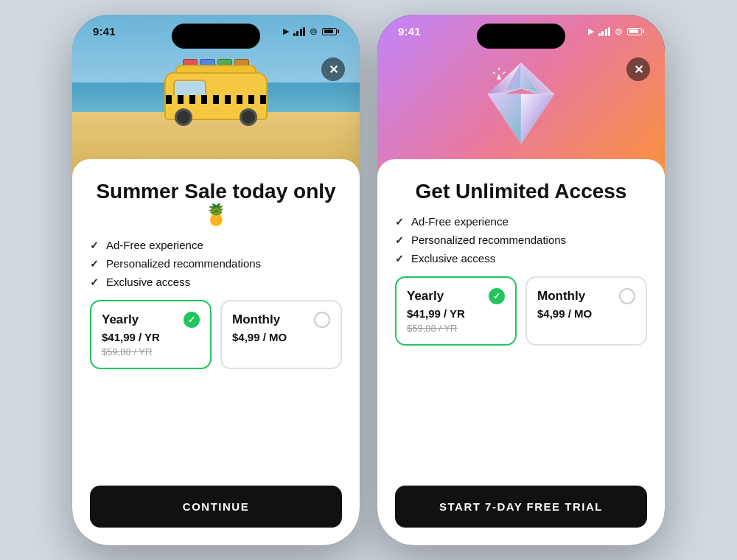  Describe the element at coordinates (521, 192) in the screenshot. I see `card-title-2: Get Unlimited Access` at that location.